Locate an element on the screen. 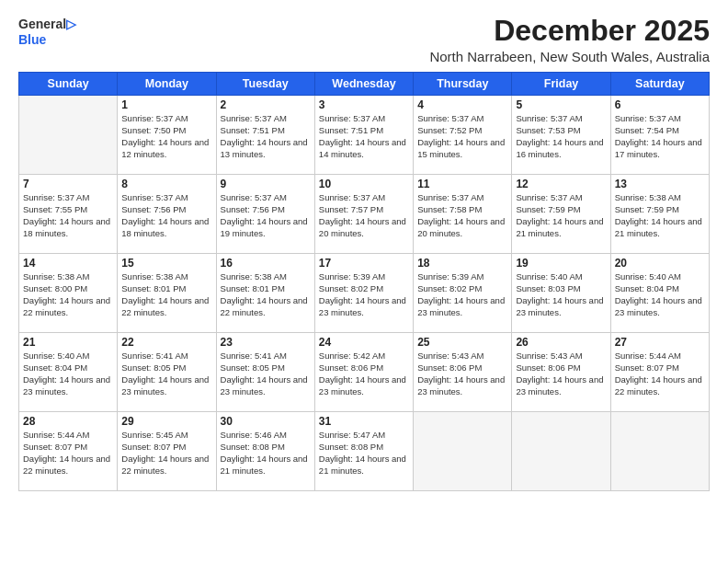 The image size is (728, 563). calendar-cell: 9Sunrise: 5:37 AM Sunset: 7:56 PM Daylig… is located at coordinates (265, 214).